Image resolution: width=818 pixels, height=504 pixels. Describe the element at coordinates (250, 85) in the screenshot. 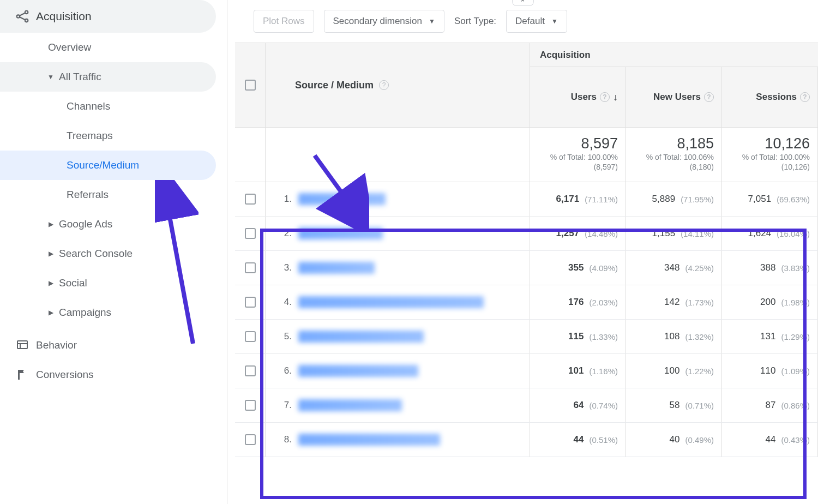

I see `select-all-checkbox` at that location.